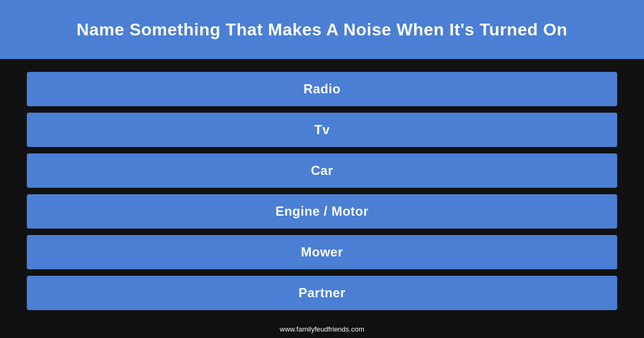 This screenshot has width=644, height=338. Describe the element at coordinates (322, 252) in the screenshot. I see `answer-text-4: Mower` at that location.